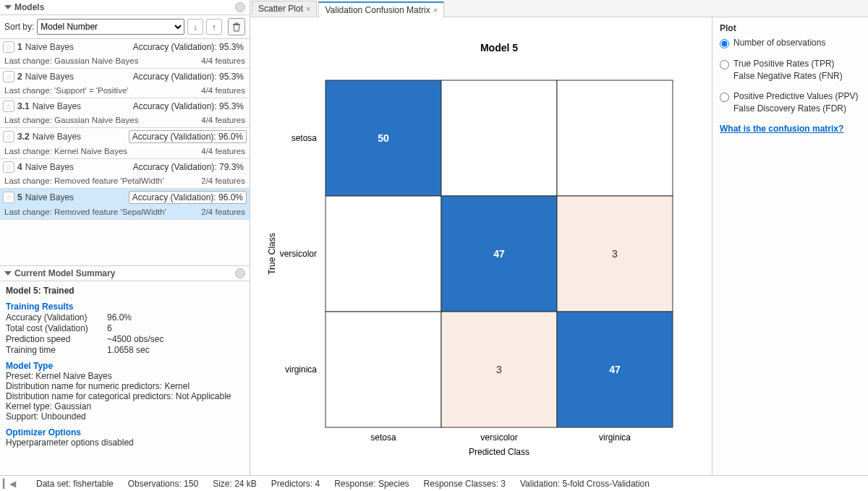  What do you see at coordinates (124, 174) in the screenshot?
I see `model-item-4: ☆4Naive BayesAccuracy (Validation): 79.3…` at bounding box center [124, 174].